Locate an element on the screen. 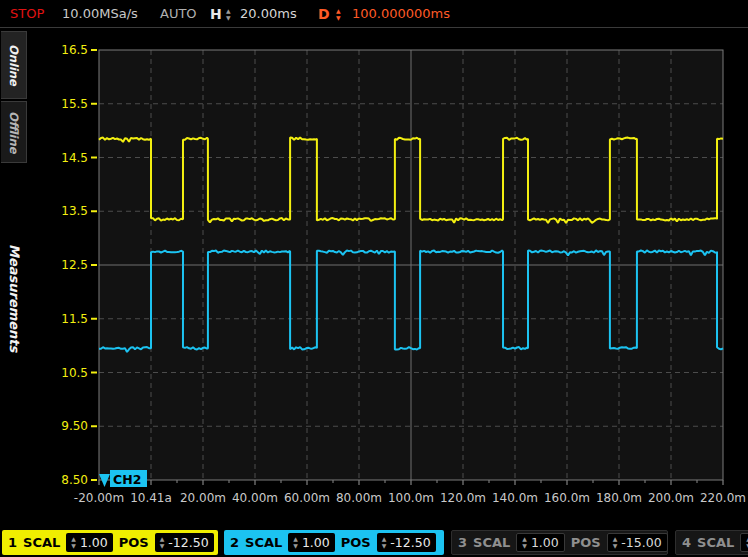 The image size is (748, 557). run-state-label: STOP is located at coordinates (27, 14).